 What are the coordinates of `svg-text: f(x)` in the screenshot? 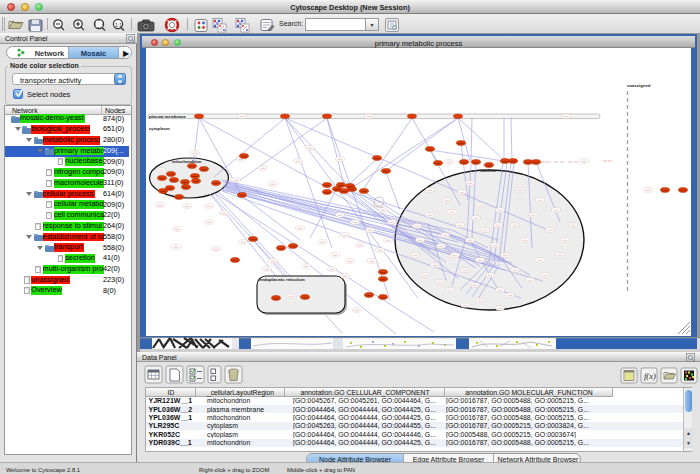 It's located at (650, 376).